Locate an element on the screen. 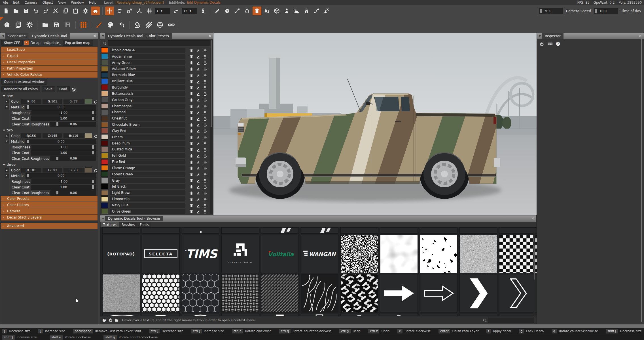 This screenshot has height=340, width=644. texture-tile-noise-fine is located at coordinates (478, 254).